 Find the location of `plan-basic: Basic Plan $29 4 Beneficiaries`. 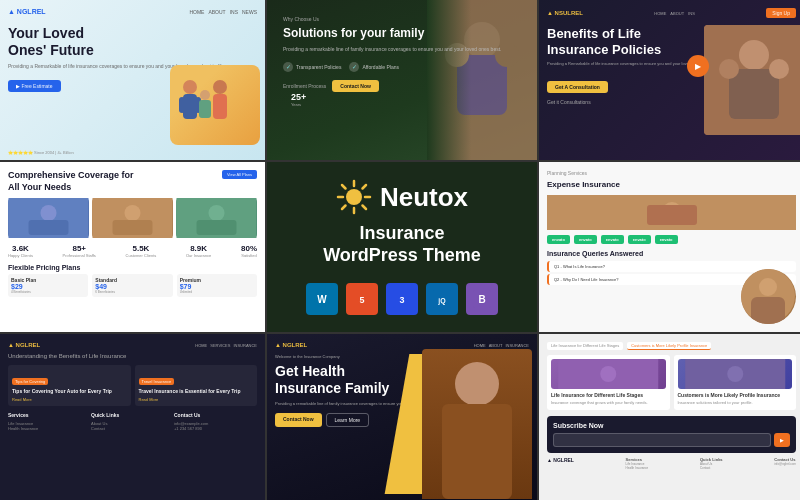

plan-basic: Basic Plan $29 4 Beneficiaries is located at coordinates (48, 286).